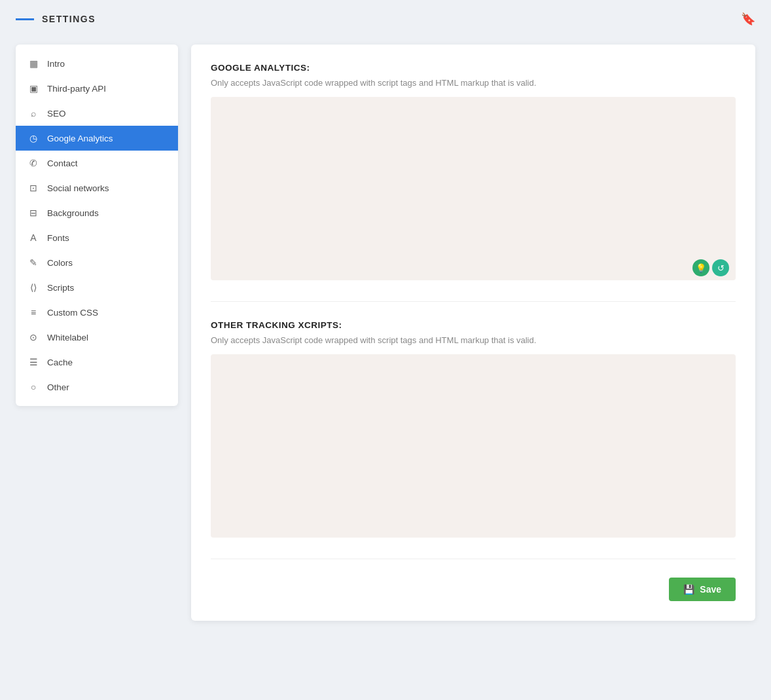  What do you see at coordinates (711, 268) in the screenshot?
I see `textarea-action-buttons: 💡 ↺` at bounding box center [711, 268].